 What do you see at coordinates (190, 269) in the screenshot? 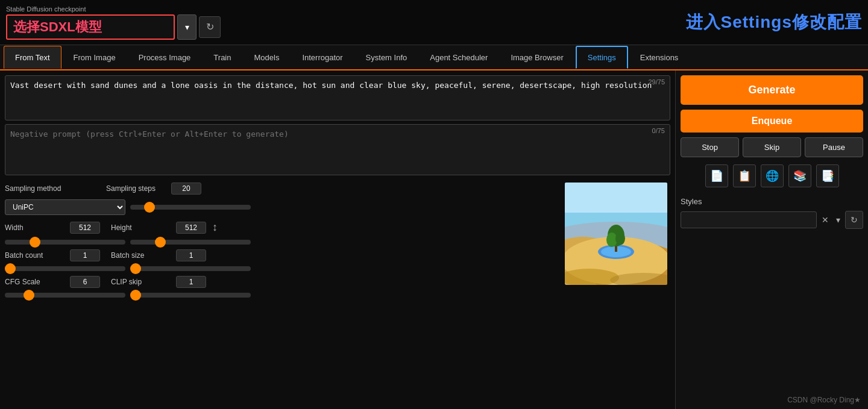
I see `batch-size-slider-container` at bounding box center [190, 269].